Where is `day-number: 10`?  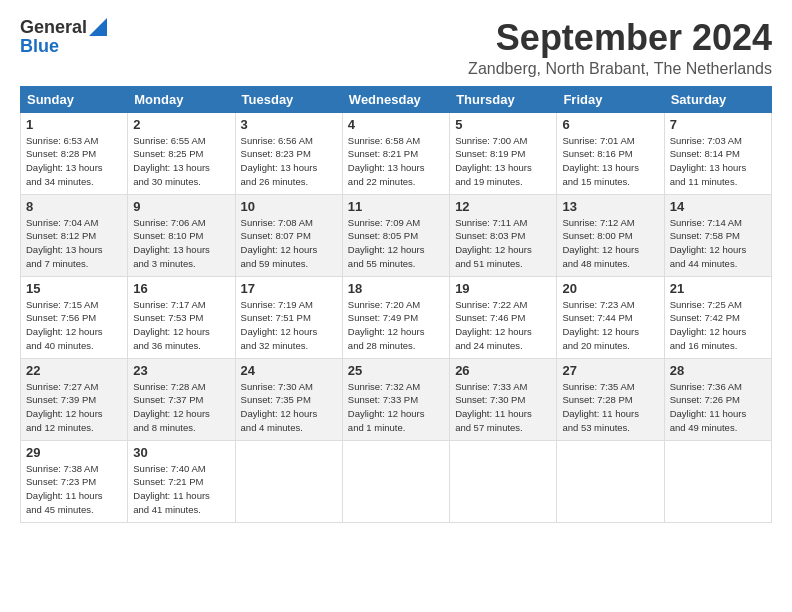 day-number: 10 is located at coordinates (289, 206).